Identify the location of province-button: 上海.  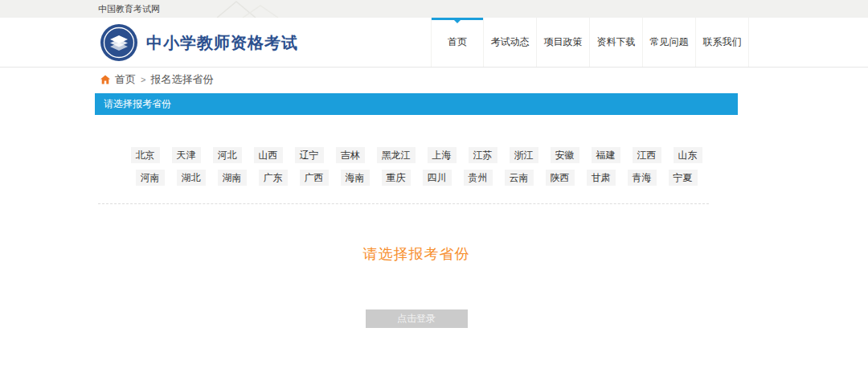
(442, 155).